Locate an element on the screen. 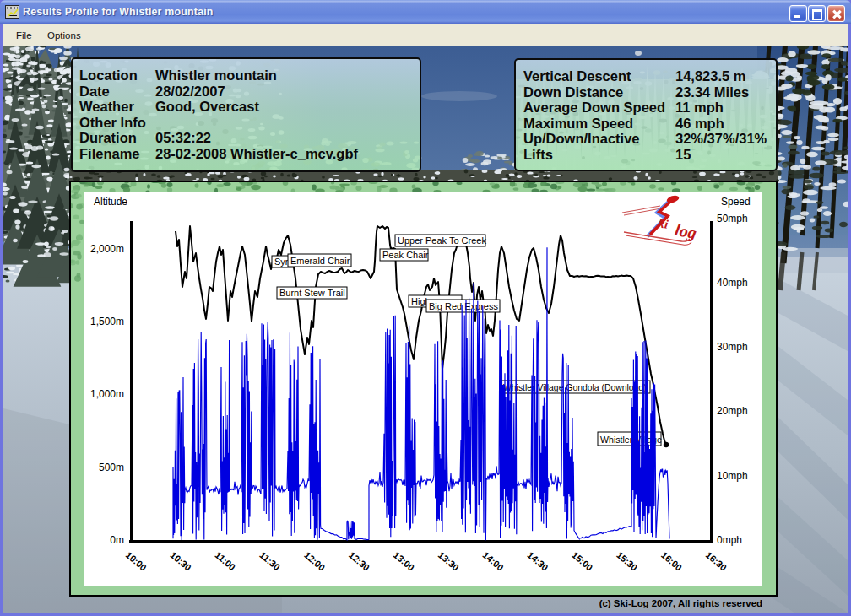 The height and width of the screenshot is (616, 851). svg-text: Burnt Stew Trail is located at coordinates (312, 293).